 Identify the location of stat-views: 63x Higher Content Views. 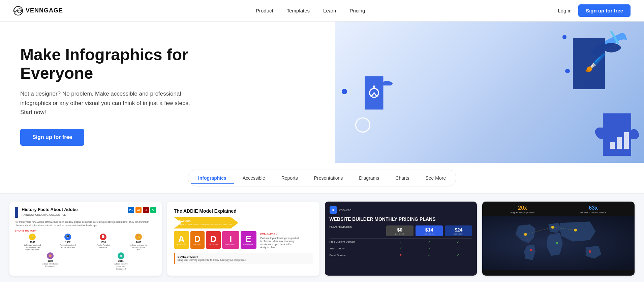
(593, 209).